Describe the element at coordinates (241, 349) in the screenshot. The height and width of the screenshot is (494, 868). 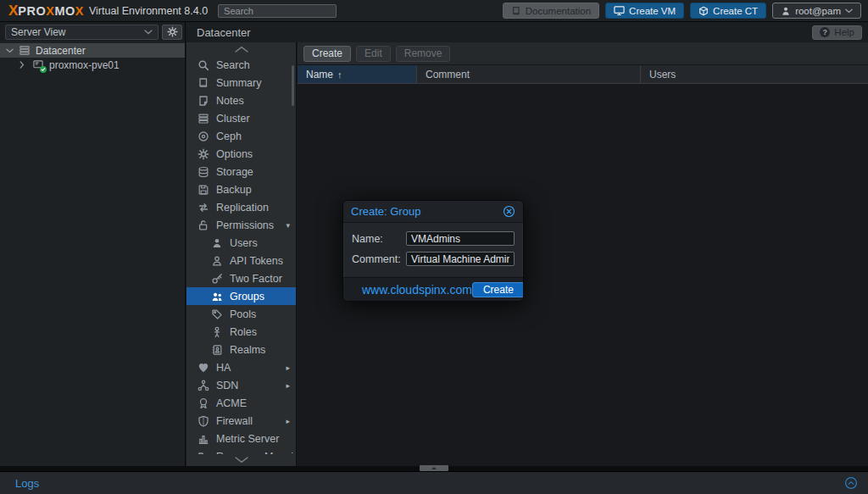
I see `nav-item-realms: Realms` at that location.